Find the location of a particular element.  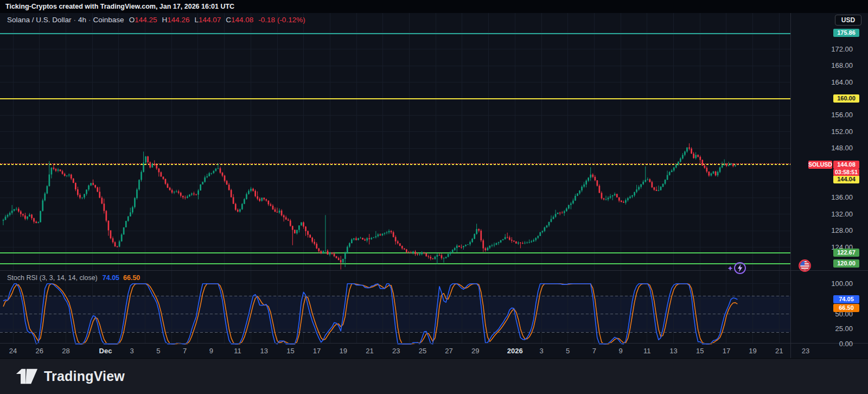

us-flag-event-icon is located at coordinates (805, 267).